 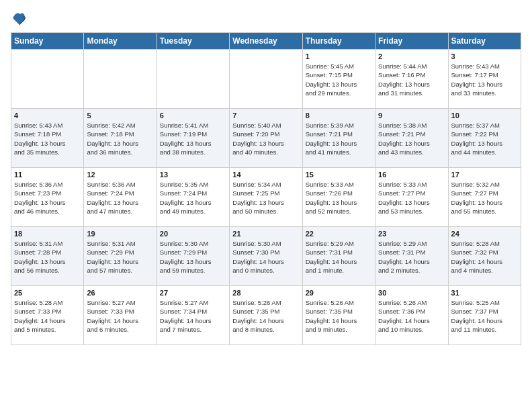 I want to click on page-header, so click(x=266, y=19).